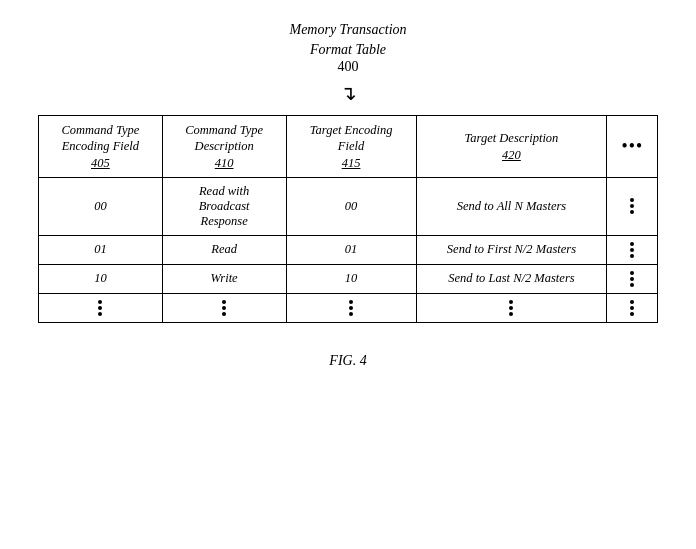 The height and width of the screenshot is (549, 696). What do you see at coordinates (351, 308) in the screenshot?
I see `row4-col3` at bounding box center [351, 308].